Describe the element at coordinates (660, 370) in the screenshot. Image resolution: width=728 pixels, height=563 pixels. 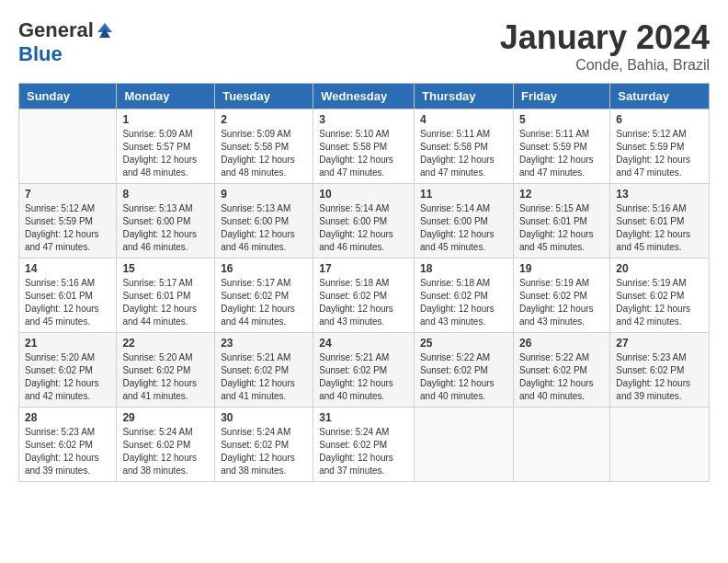
I see `calendar-cell: 27Sunrise: 5:23 AM Sunset: 6:02 PM Dayli…` at that location.